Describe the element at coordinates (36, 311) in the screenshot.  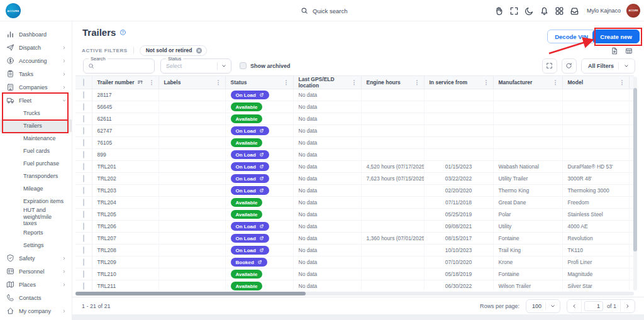
I see `sidebar-item-my-company: My company` at that location.